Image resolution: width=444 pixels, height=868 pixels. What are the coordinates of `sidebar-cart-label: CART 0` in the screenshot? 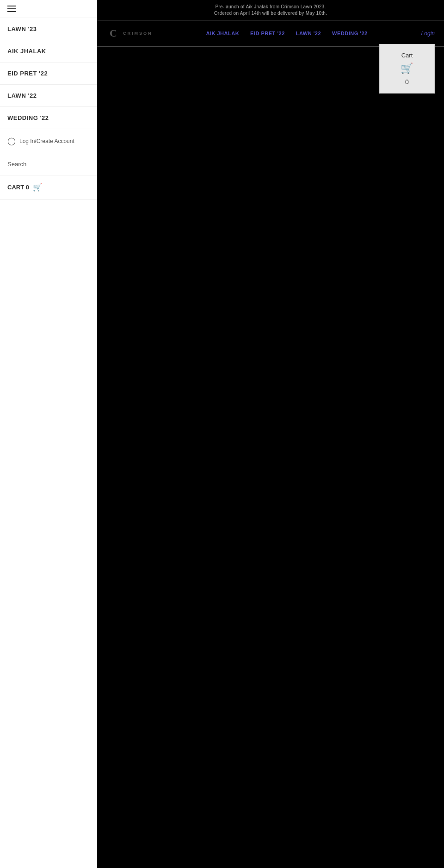 It's located at (18, 187).